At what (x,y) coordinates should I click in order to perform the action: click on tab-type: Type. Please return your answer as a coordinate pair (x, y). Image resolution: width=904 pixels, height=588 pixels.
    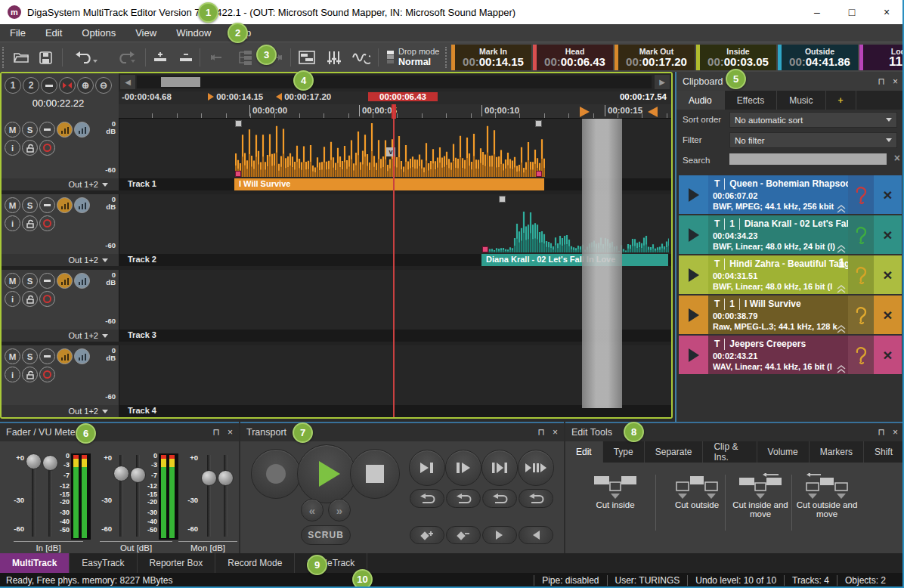
    Looking at the image, I should click on (624, 452).